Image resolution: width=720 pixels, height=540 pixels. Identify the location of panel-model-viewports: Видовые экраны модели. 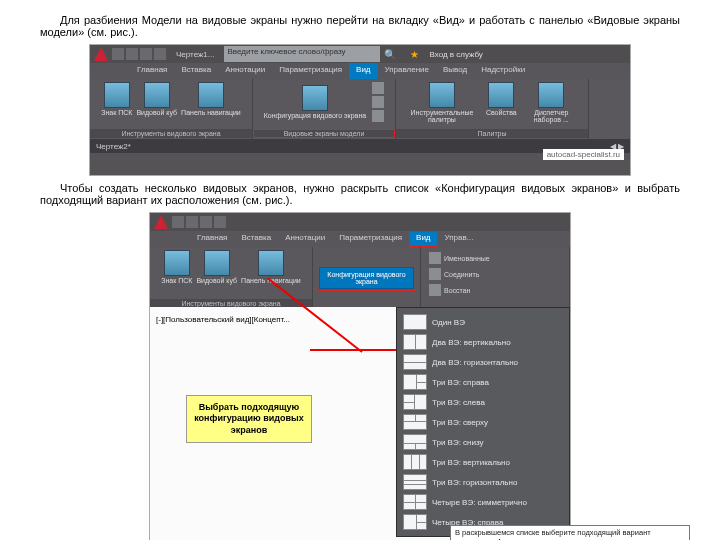
(324, 134).